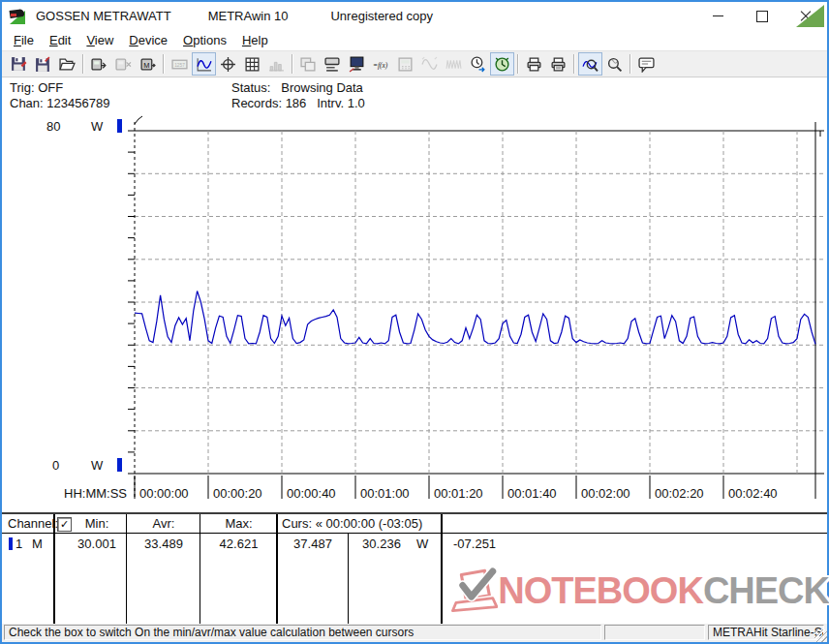  Describe the element at coordinates (238, 494) in the screenshot. I see `x-tick-label: 00:00:20` at that location.